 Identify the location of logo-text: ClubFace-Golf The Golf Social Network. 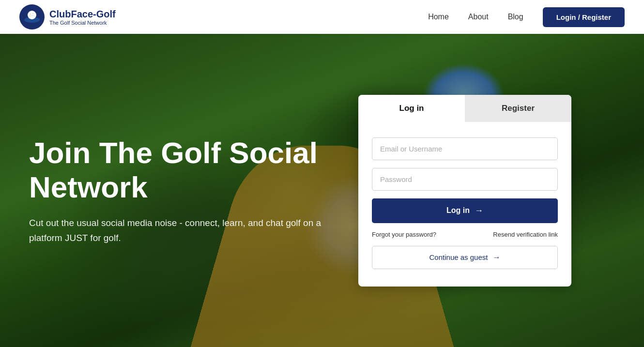
(82, 17).